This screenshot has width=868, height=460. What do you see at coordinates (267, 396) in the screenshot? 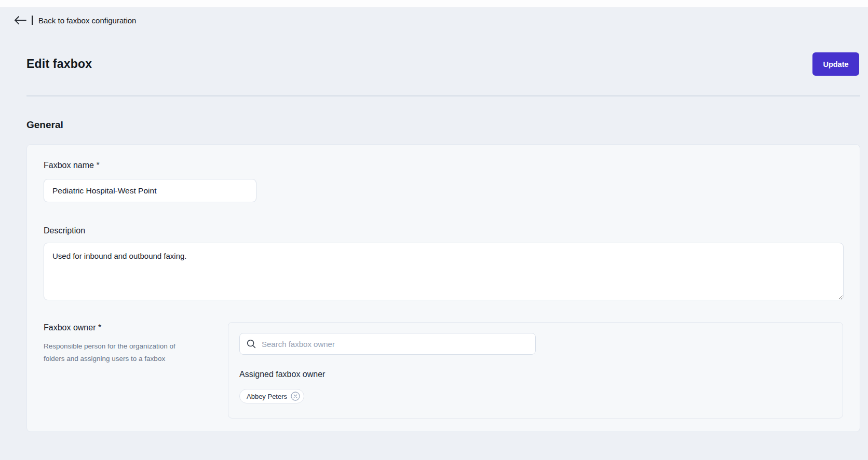
I see `owner-chip-label: Abbey Peters` at bounding box center [267, 396].